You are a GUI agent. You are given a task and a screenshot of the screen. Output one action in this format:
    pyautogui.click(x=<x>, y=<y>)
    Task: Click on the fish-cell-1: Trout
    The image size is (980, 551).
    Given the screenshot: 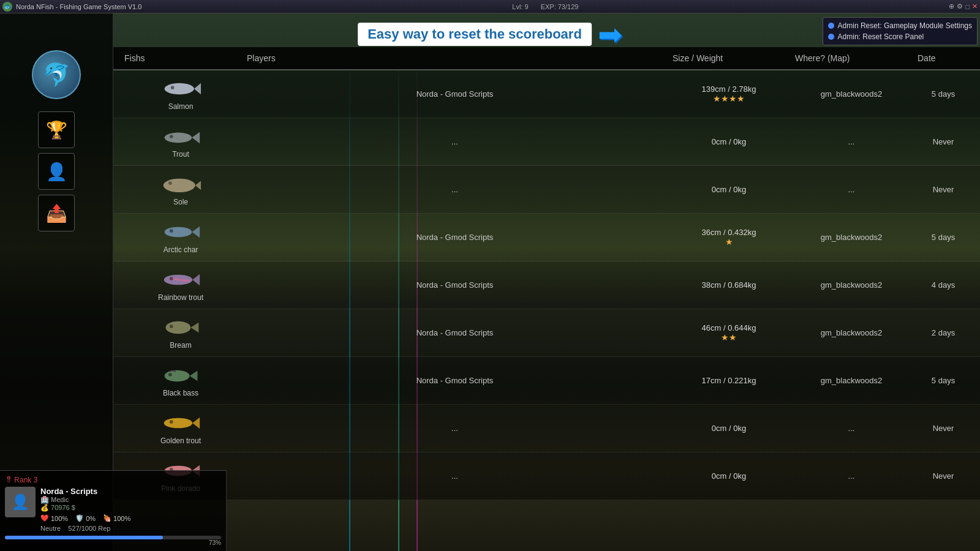 What is the action you would take?
    pyautogui.click(x=181, y=142)
    